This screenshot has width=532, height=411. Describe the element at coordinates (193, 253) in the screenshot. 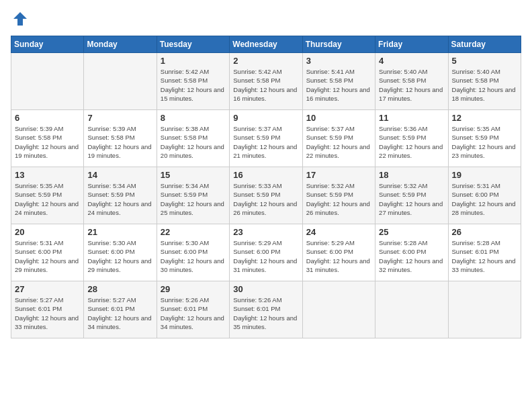

I see `calendar-cell: 22Sunrise: 5:30 AM Sunset: 6:00 PM Dayli…` at that location.